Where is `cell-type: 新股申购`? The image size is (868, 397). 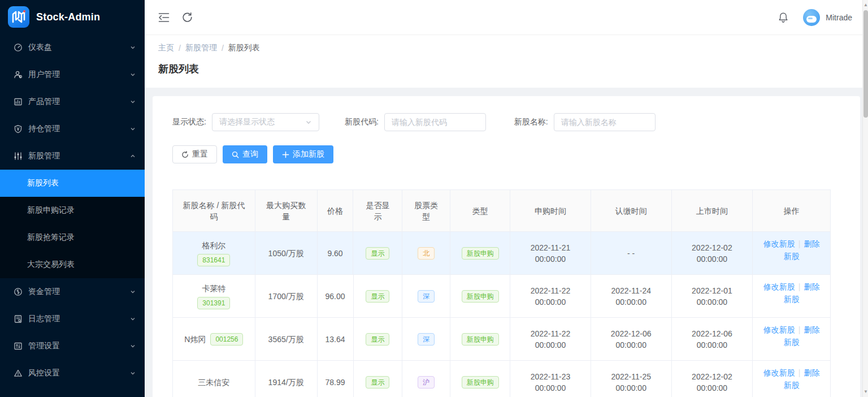 cell-type: 新股申购 is located at coordinates (480, 296).